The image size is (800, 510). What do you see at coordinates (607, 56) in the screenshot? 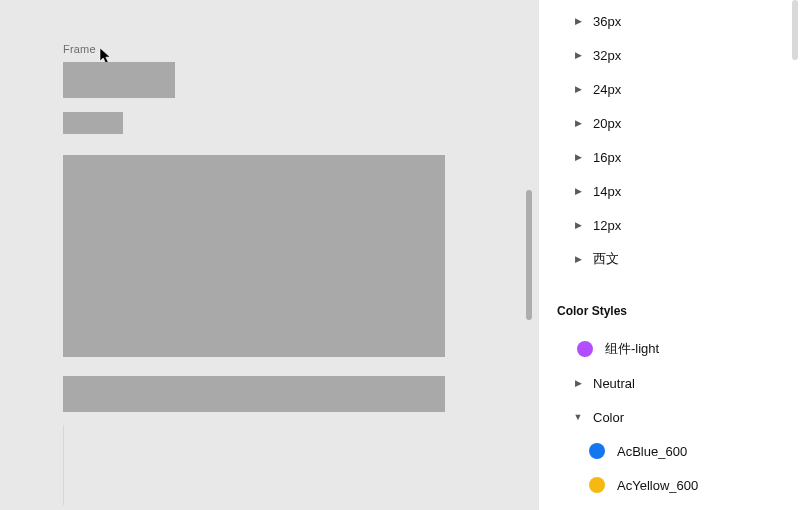
I see `spacing-item-label: 32px` at bounding box center [607, 56].